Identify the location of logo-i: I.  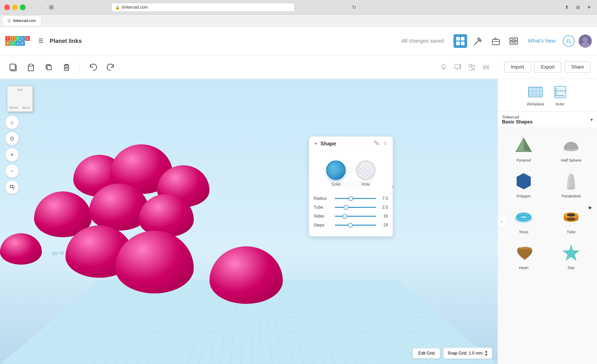
(13, 38).